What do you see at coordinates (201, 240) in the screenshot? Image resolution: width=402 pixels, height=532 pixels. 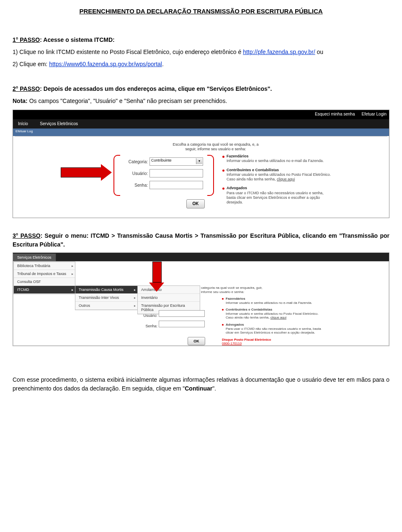 I see `step3-text: 3° PASSO: Seguir o menu: ITCMD > Transmi…` at bounding box center [201, 240].